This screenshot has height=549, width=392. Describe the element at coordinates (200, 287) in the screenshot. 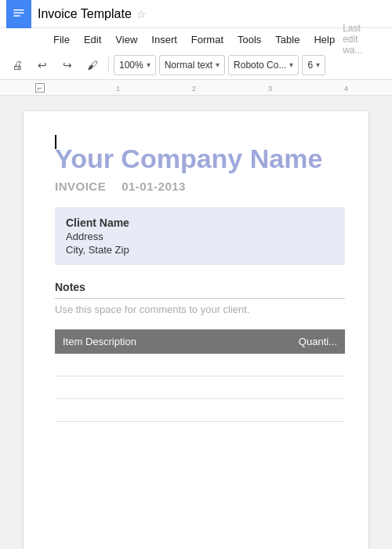

I see `notes-title: Notes` at that location.